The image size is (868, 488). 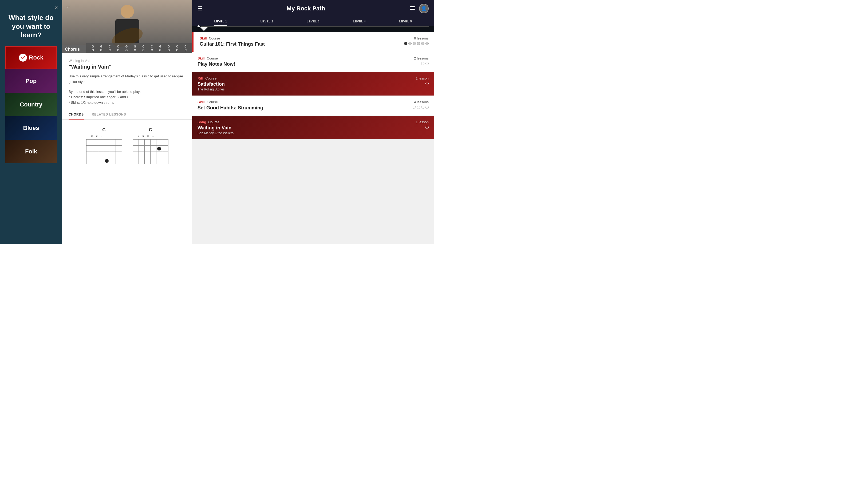 What do you see at coordinates (427, 84) in the screenshot?
I see `progress-dots-satisfaction` at bounding box center [427, 84].